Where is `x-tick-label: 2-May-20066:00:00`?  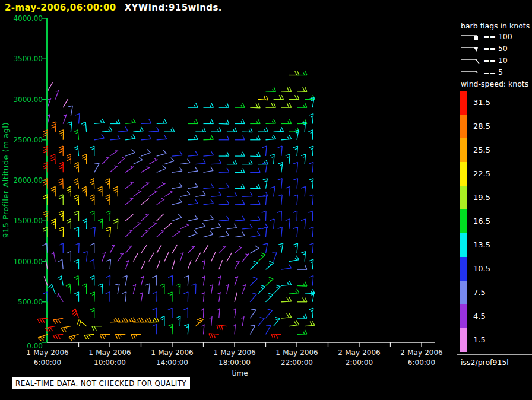 x-tick-label: 2-May-20066:00:00 is located at coordinates (422, 358).